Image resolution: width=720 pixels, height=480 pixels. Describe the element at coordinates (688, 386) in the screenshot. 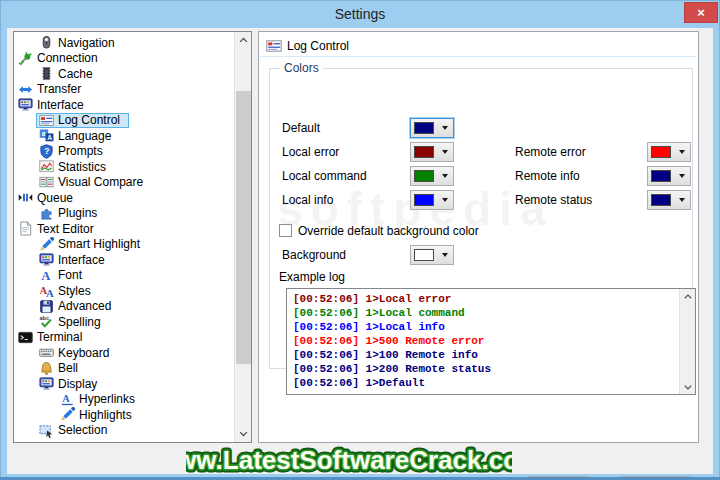

I see `log-scroll-down-icon` at that location.